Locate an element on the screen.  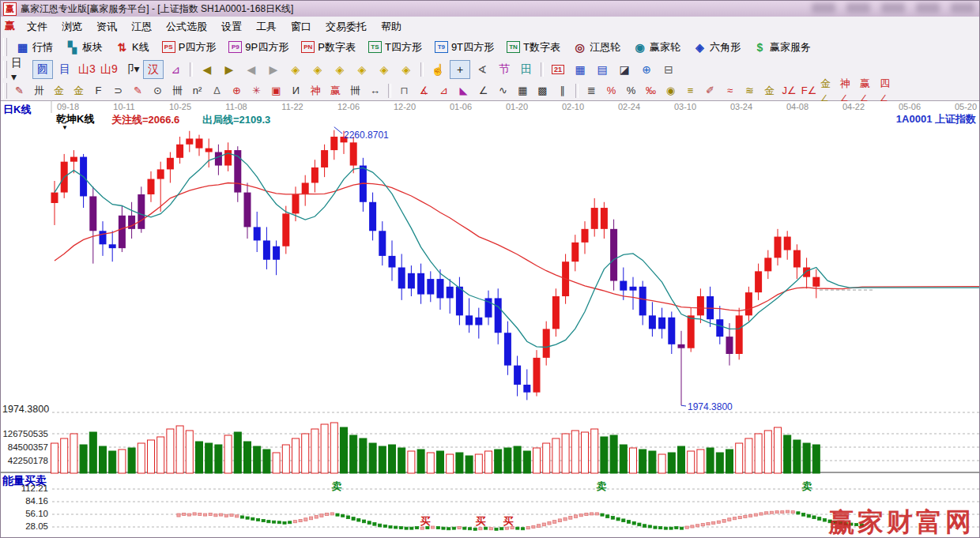
date-tick-11-08: 11-08 is located at coordinates (236, 107).